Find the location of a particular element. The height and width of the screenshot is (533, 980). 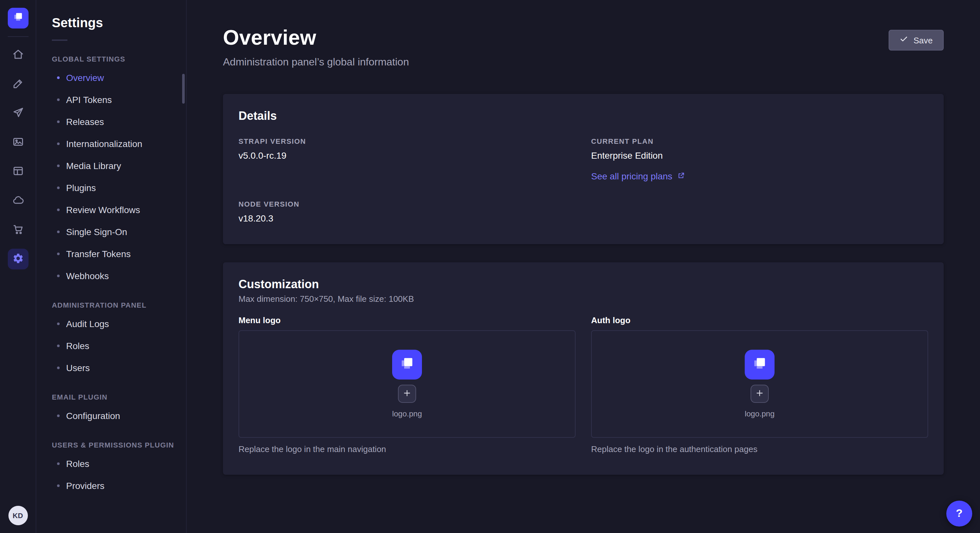

section-label-global-settings: GLOBAL SETTINGS is located at coordinates (116, 59).